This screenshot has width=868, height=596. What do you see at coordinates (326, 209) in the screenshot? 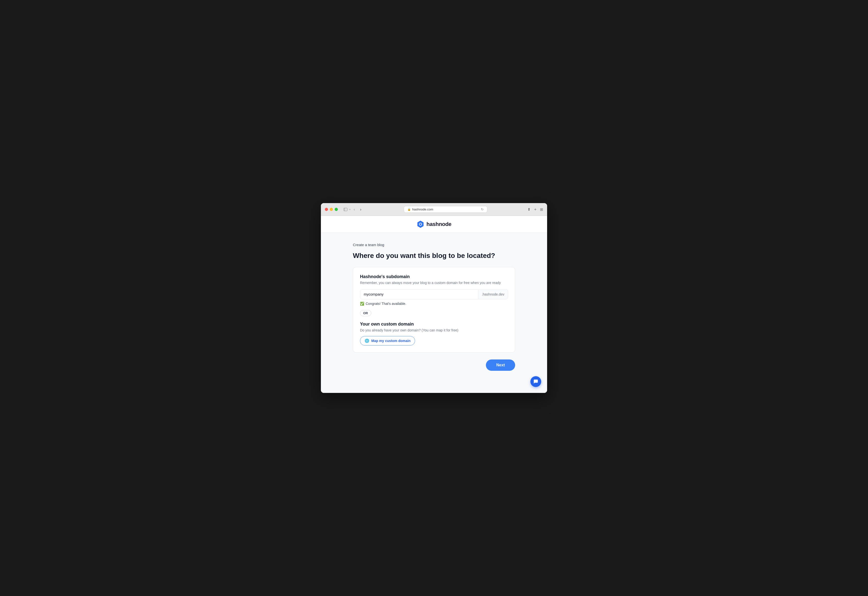
I see `close-button` at bounding box center [326, 209].